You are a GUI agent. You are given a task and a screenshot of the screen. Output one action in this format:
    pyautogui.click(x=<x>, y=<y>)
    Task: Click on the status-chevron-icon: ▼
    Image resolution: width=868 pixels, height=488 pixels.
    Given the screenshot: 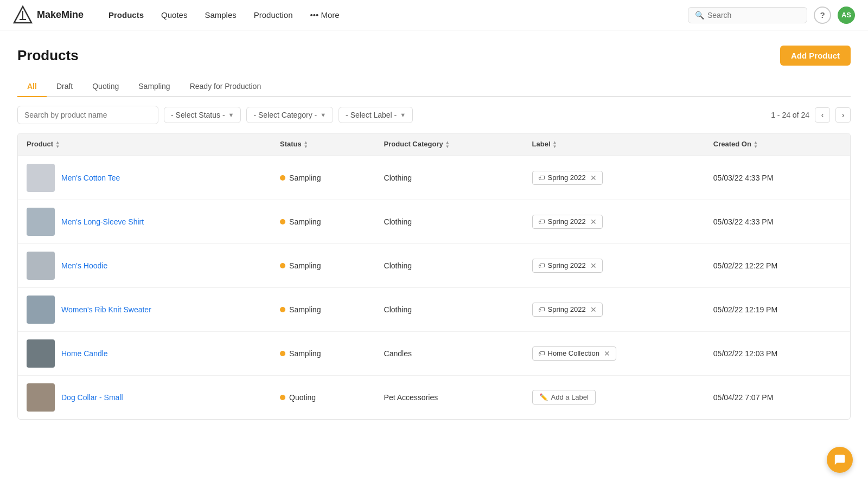 What is the action you would take?
    pyautogui.click(x=231, y=115)
    